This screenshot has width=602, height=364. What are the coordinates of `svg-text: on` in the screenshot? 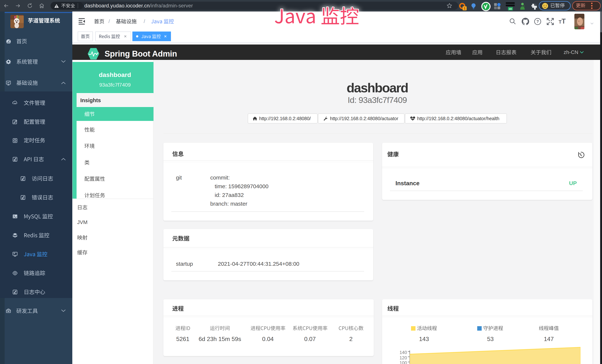 It's located at (510, 9).